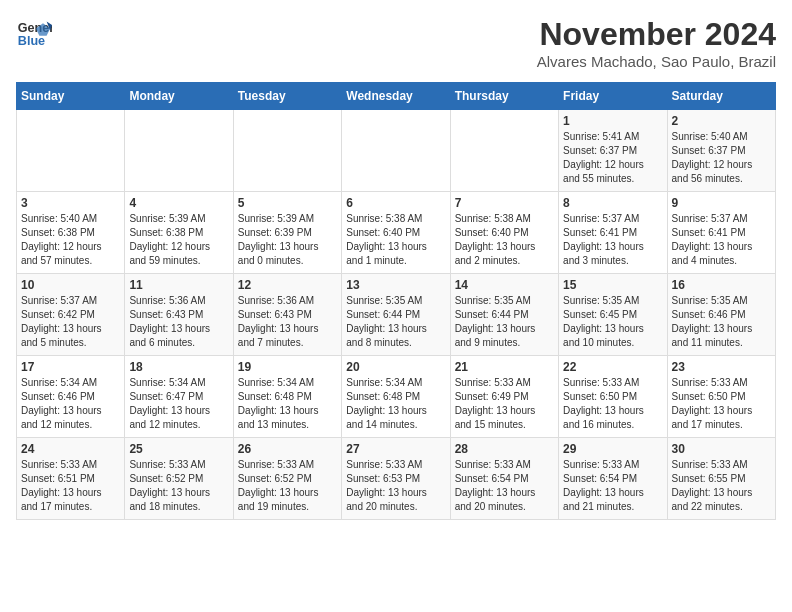 The width and height of the screenshot is (792, 612). What do you see at coordinates (396, 367) in the screenshot?
I see `day-number: 20` at bounding box center [396, 367].